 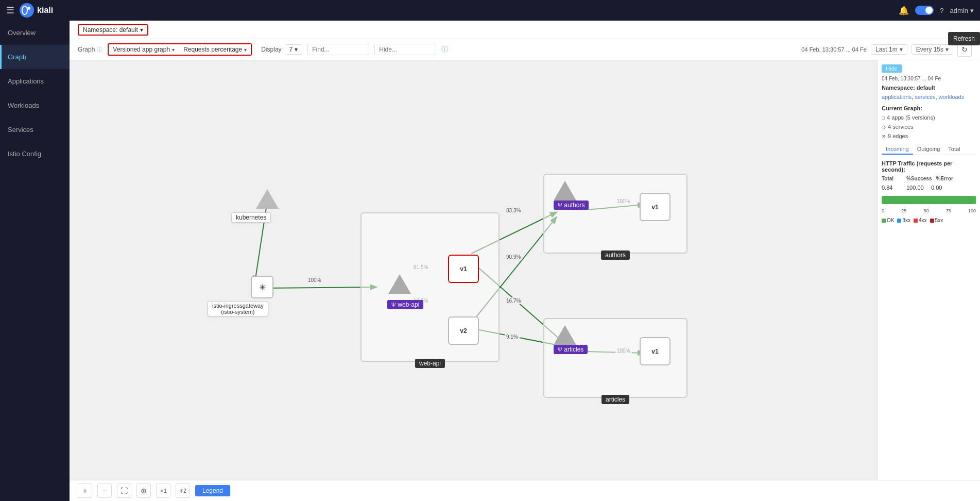 I want to click on display-badge: 7 ▾, so click(x=294, y=49).